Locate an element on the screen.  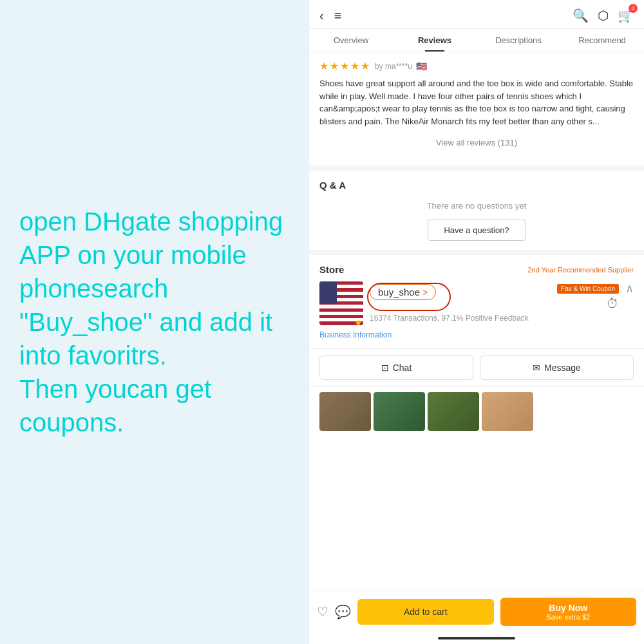
chat-icon: ⊡ is located at coordinates (385, 368).